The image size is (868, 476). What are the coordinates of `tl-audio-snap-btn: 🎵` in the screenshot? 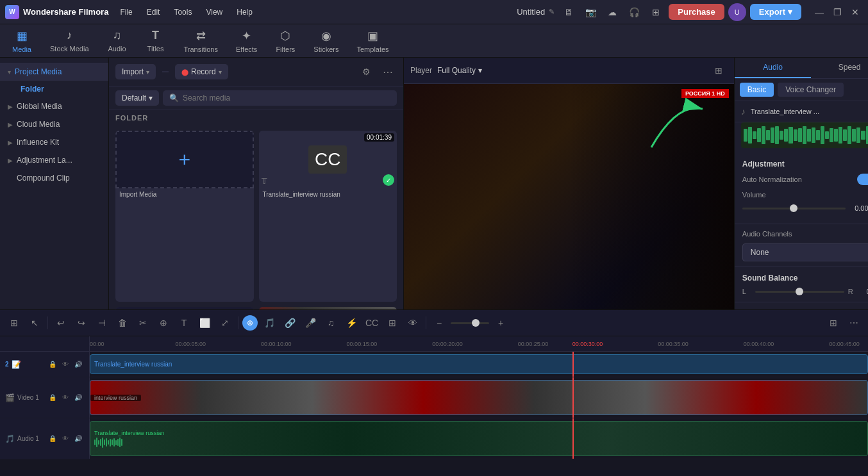 It's located at (269, 323).